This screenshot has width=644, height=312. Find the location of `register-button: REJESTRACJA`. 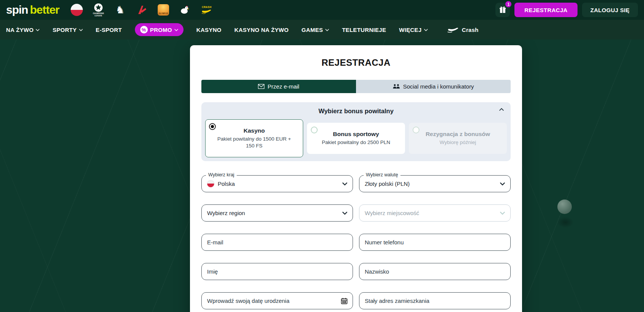

register-button: REJESTRACJA is located at coordinates (546, 10).